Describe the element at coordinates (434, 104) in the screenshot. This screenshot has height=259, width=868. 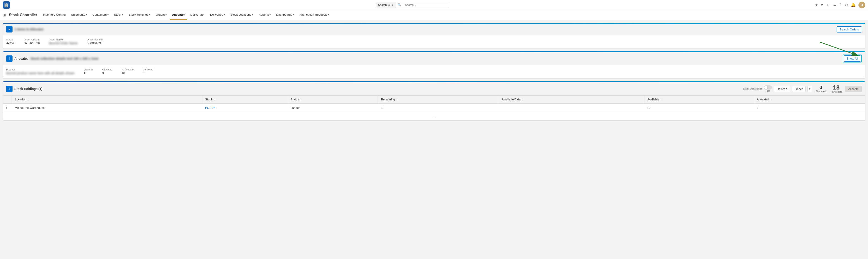
I see `stock-holdings-table: Location ⌄ Stock ⌄ Statu` at that location.